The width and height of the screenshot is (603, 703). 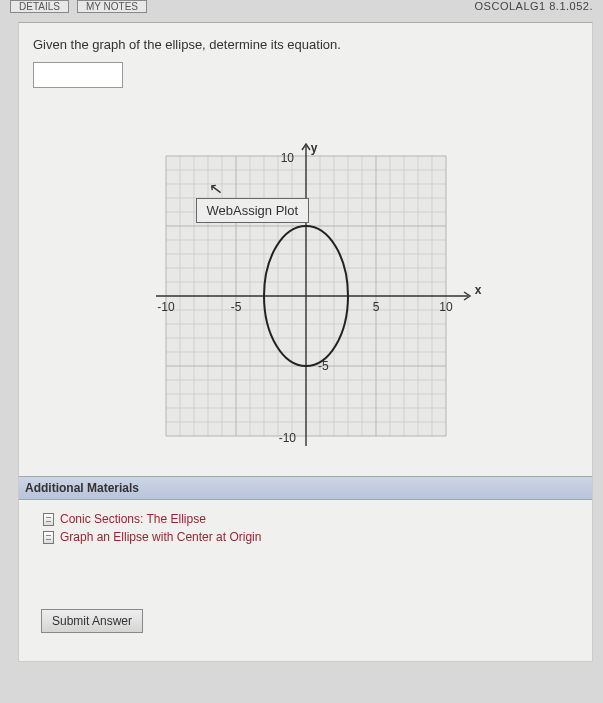 I want to click on material-link-1: Conic Sections: The Ellipse, so click(x=306, y=519).